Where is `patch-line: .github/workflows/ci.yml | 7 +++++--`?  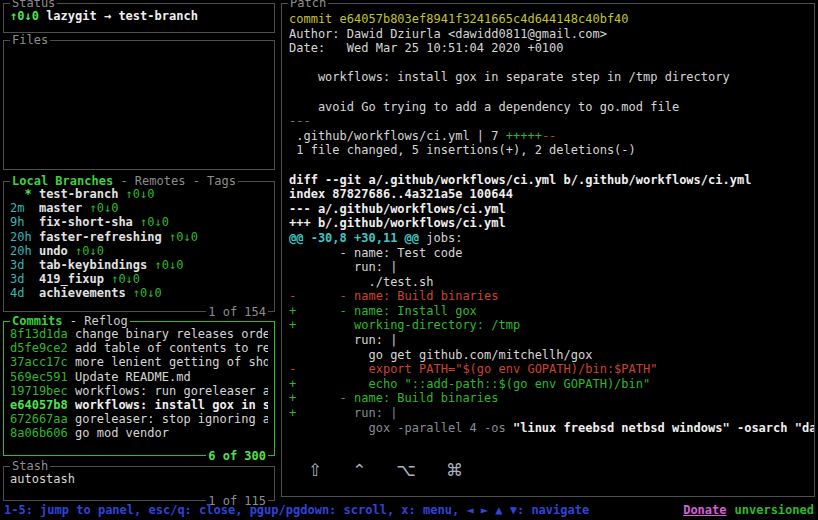 patch-line: .github/workflows/ci.yml | 7 +++++-- is located at coordinates (552, 136).